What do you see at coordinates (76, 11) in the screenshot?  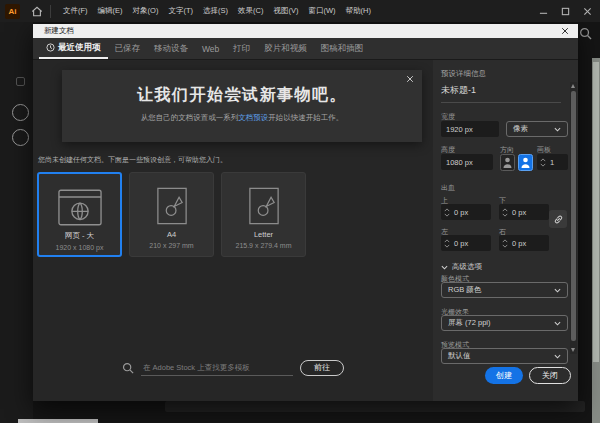 I see `menu-file: 文件(F)` at bounding box center [76, 11].